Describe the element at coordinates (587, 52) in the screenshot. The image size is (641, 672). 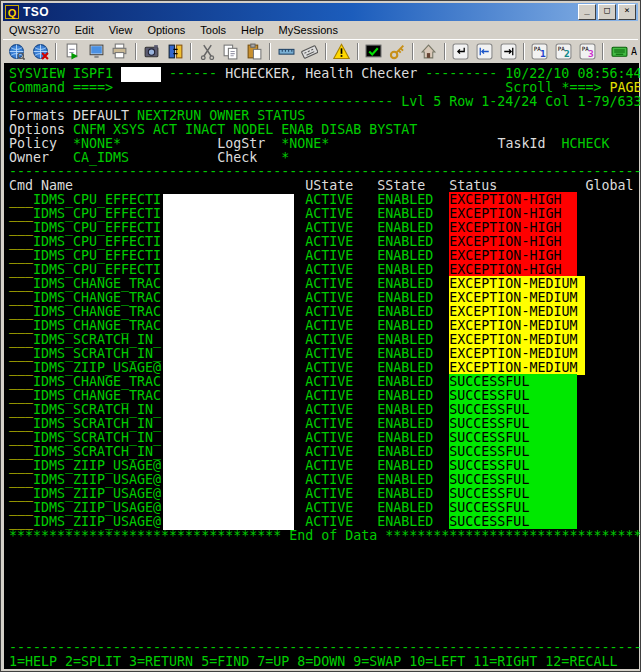
I see `pa3-key-button: PA3` at that location.